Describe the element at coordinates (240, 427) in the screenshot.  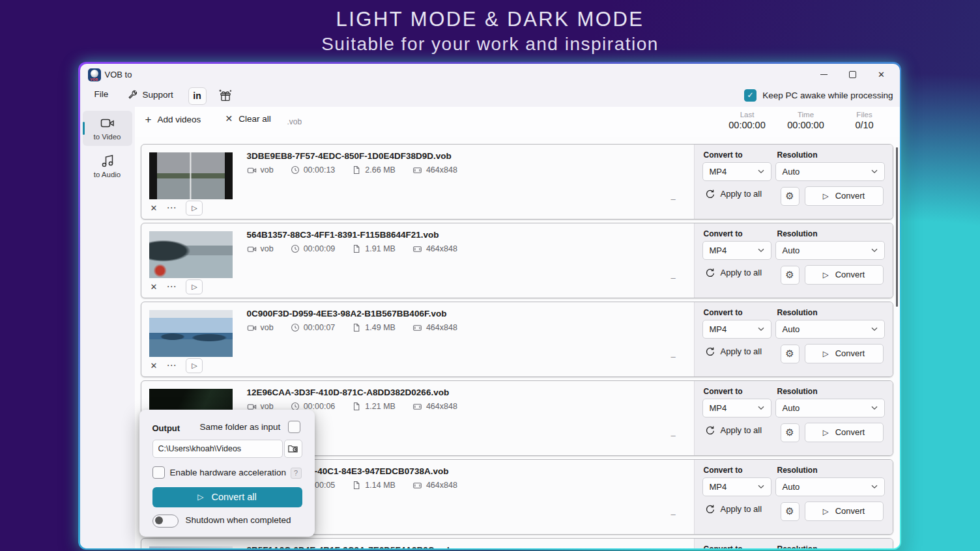
I see `same-folder-label: Same folder as input` at that location.